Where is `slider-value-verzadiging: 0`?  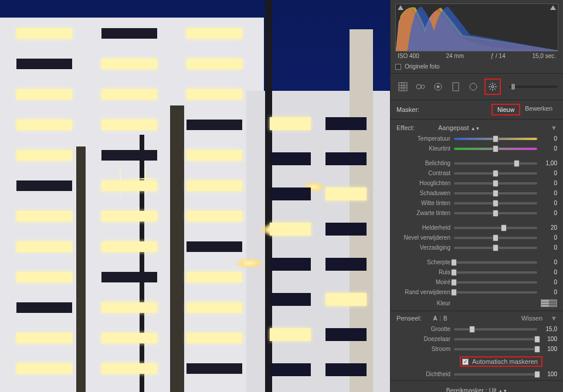
slider-value-verzadiging: 0 is located at coordinates (549, 247).